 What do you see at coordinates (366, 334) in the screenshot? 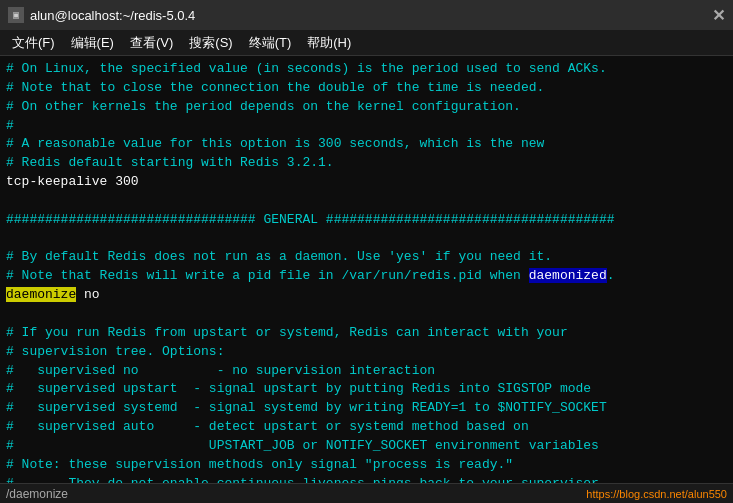
I see `line-15: # If you run Redis from upstart or syste…` at bounding box center [366, 334].